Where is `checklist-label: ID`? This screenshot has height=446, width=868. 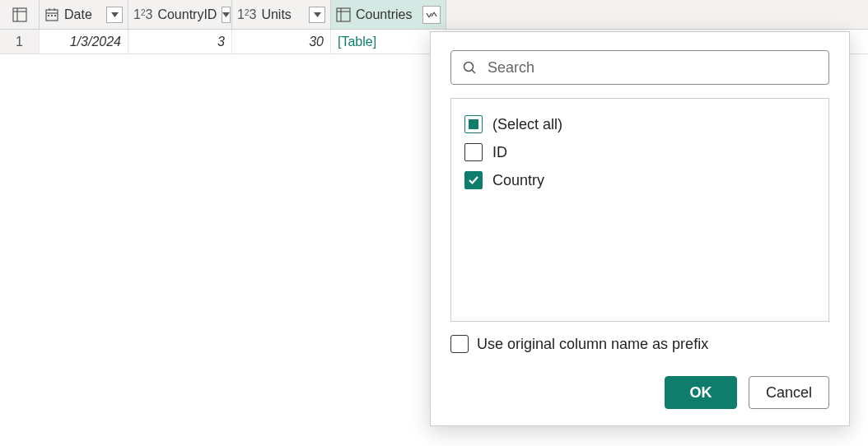
checklist-label: ID is located at coordinates (500, 153).